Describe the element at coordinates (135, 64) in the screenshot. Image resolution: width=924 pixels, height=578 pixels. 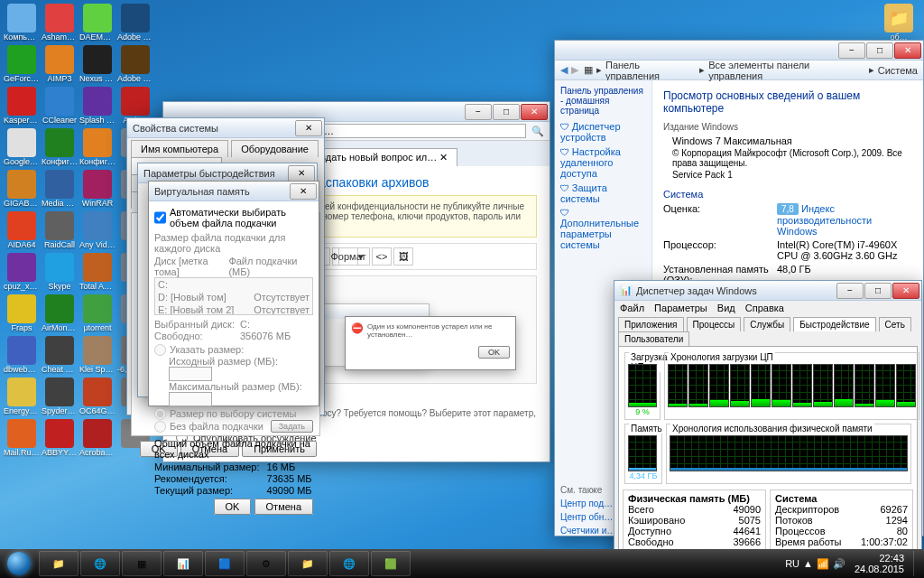
I see `desktop-icon: Adobe Illustrator…` at that location.